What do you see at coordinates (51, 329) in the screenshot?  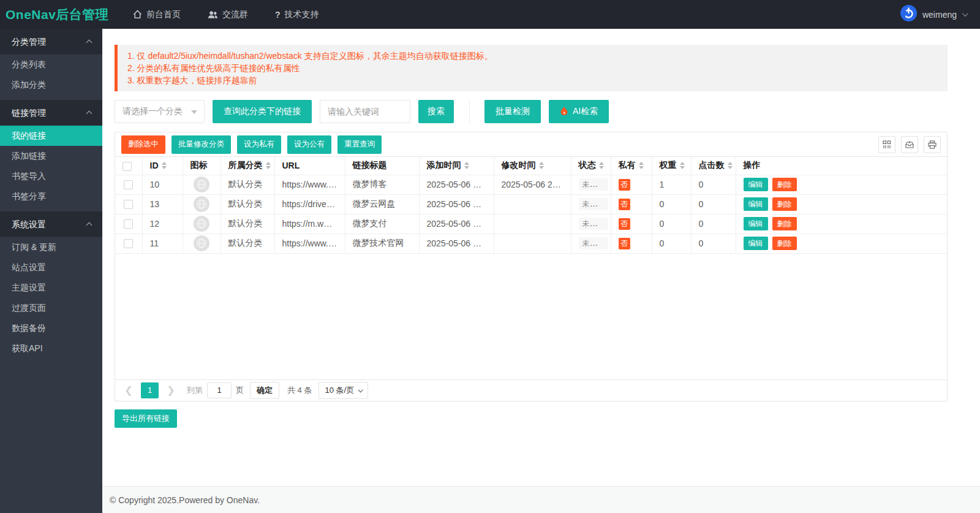 I see `sidebar-item-data-backup: 数据备份` at bounding box center [51, 329].